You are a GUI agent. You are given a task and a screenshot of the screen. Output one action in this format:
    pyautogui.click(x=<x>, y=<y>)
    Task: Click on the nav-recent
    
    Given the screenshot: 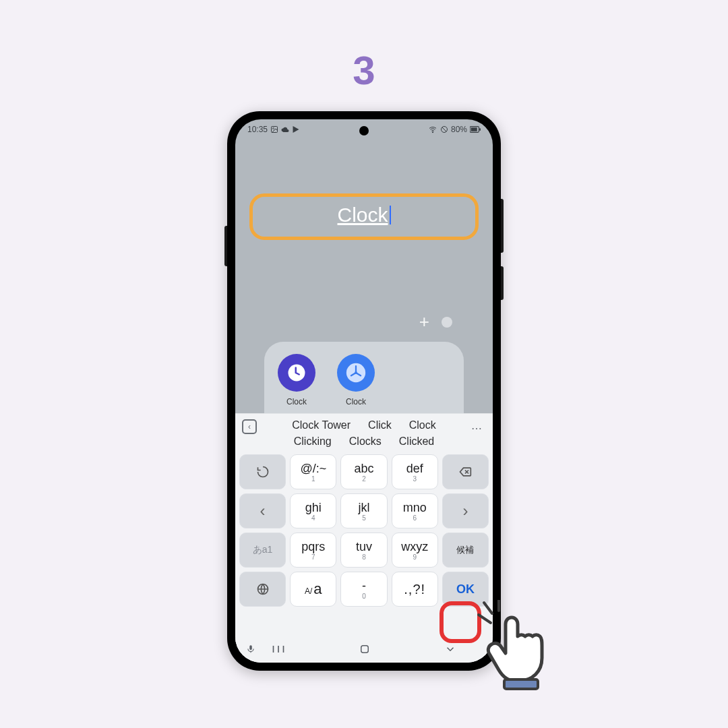 What is the action you would take?
    pyautogui.click(x=278, y=650)
    